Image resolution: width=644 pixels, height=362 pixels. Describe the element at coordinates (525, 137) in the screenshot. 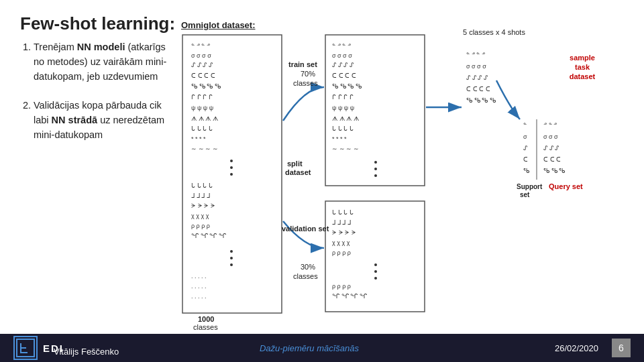

I see `svg-text: σ` at that location.